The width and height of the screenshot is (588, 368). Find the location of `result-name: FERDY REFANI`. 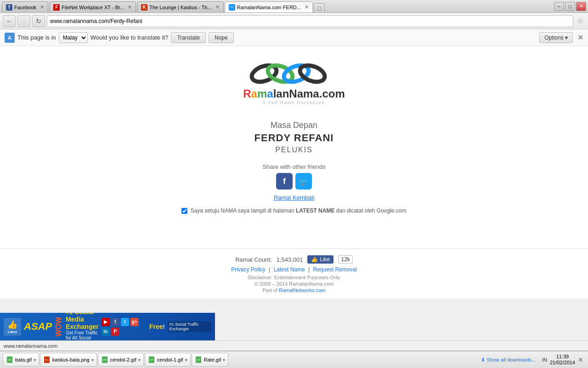

result-name: FERDY REFANI is located at coordinates (294, 138).